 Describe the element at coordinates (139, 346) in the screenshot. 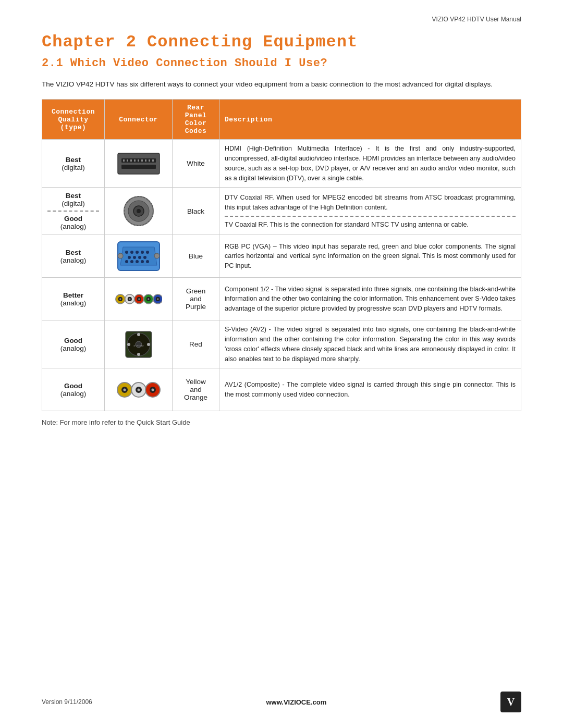

I see `svg-text: s-video` at that location.